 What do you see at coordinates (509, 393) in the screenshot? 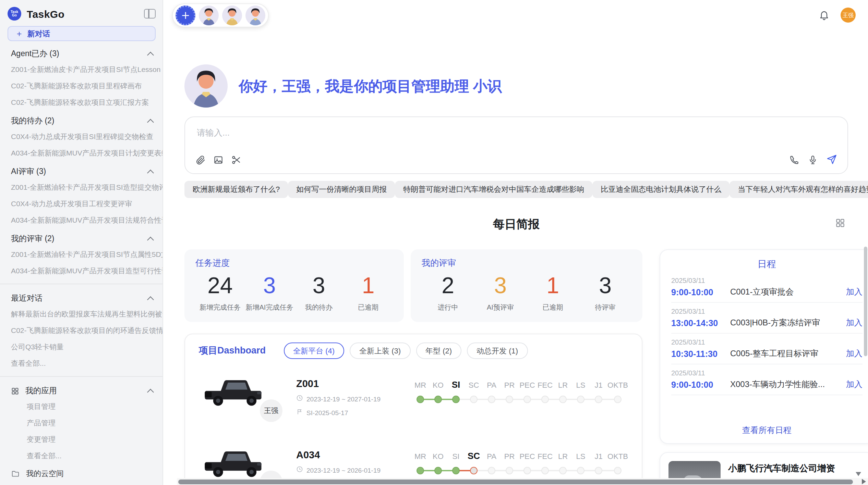
I see `milestone: PR` at bounding box center [509, 393].